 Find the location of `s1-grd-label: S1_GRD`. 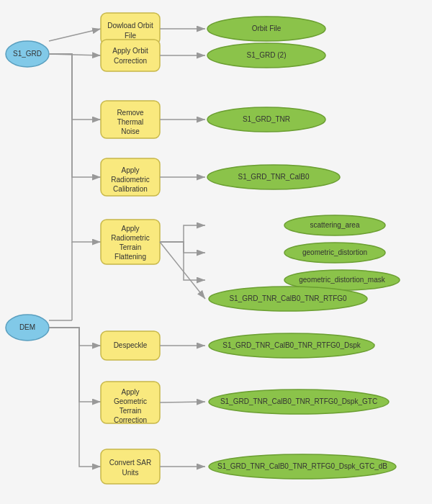

s1-grd-label: S1_GRD is located at coordinates (27, 53).